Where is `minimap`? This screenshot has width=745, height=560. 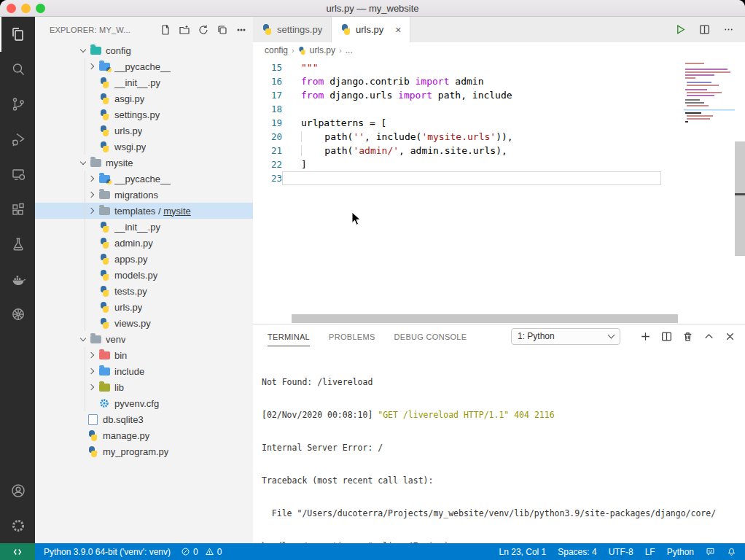 minimap is located at coordinates (709, 107).